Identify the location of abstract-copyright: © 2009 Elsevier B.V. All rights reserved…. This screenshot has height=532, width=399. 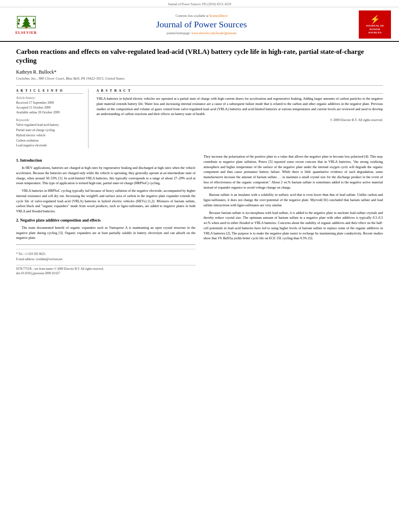
(240, 120).